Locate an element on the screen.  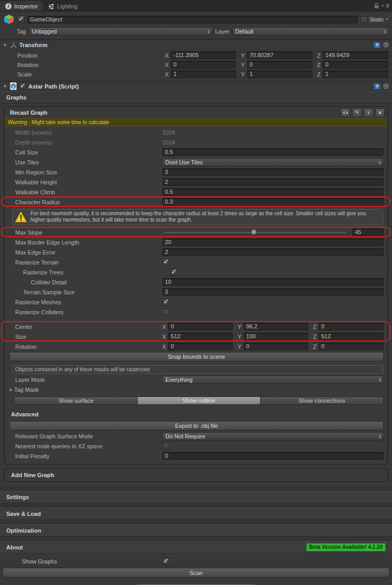
dropdown-spinner-icon: ▴▾ is located at coordinates (379, 380).